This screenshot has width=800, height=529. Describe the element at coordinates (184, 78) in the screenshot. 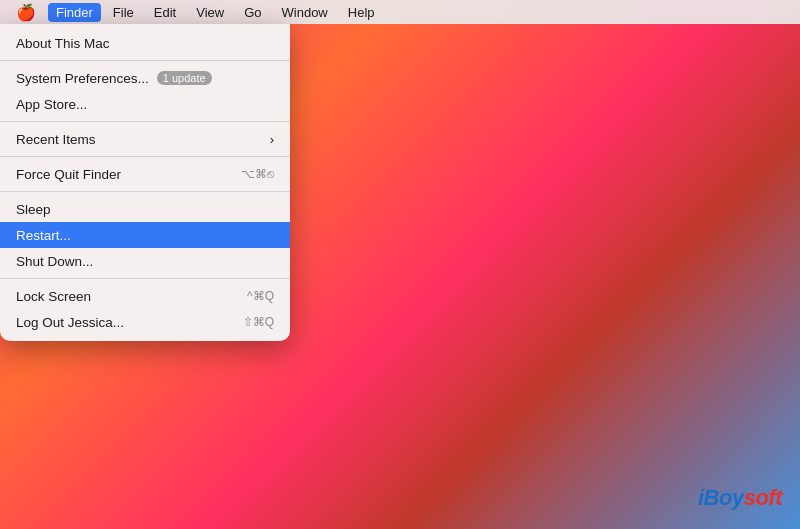

I see `update-badge: 1 update` at that location.